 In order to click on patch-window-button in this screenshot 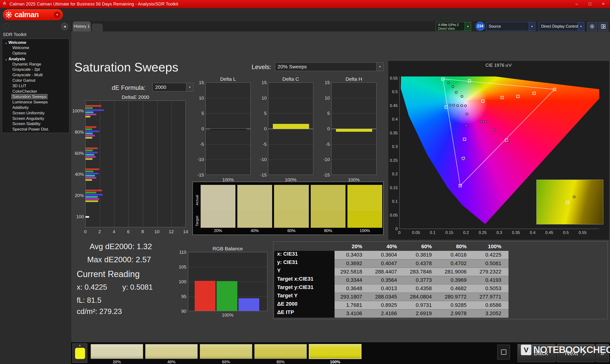, I will do `click(504, 352)`.